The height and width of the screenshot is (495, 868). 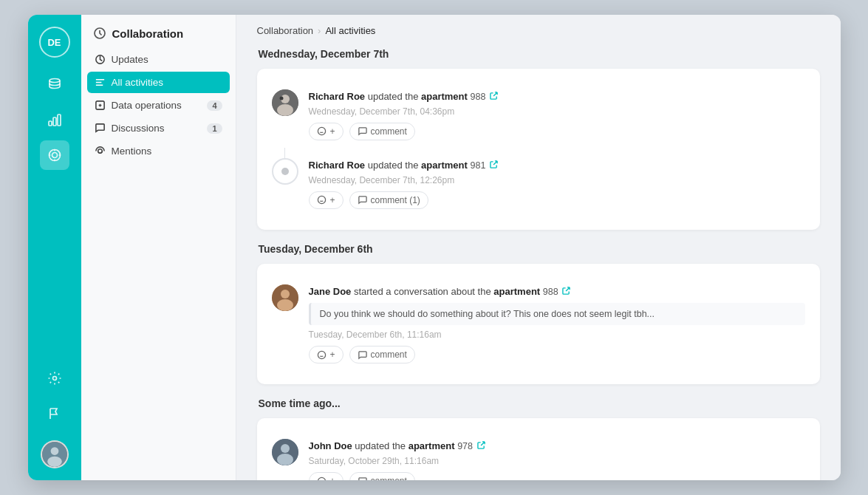 What do you see at coordinates (100, 129) in the screenshot?
I see `discussions-icon` at bounding box center [100, 129].